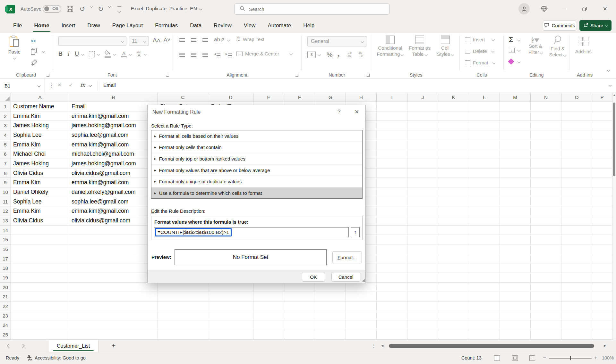  What do you see at coordinates (5, 183) in the screenshot?
I see `row-header-9: 9` at bounding box center [5, 183].